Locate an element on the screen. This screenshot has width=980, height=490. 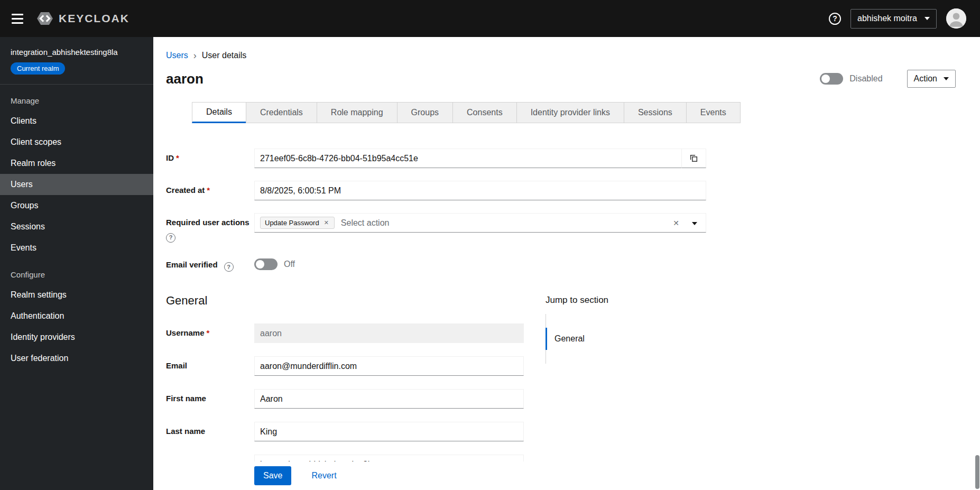
id-input-group is located at coordinates (480, 159).